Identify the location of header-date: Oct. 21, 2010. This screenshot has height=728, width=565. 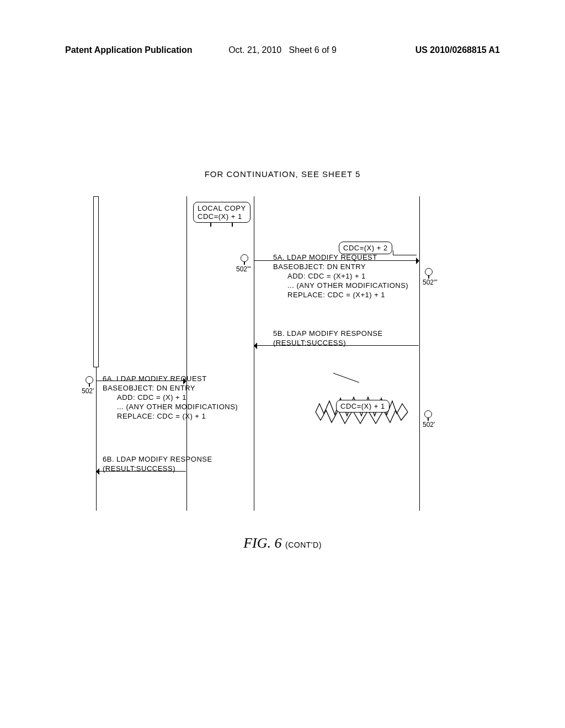
(255, 50).